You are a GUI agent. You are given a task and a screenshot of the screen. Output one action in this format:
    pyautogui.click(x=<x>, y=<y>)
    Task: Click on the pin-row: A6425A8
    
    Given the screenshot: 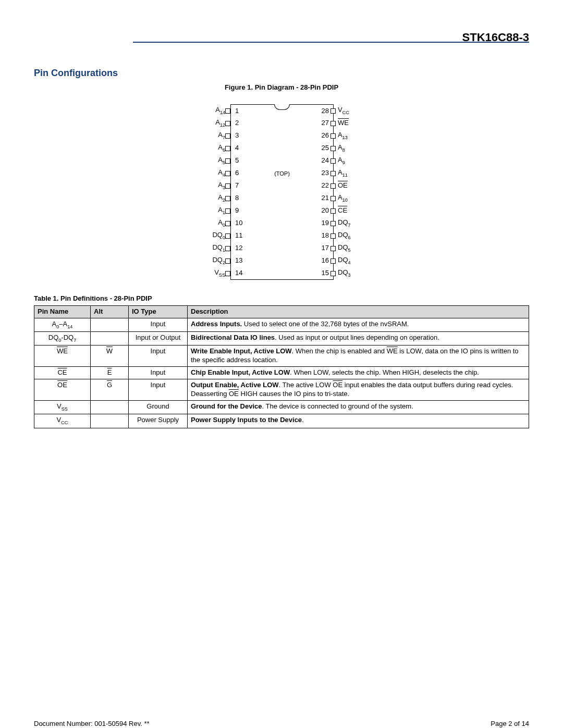 What is the action you would take?
    pyautogui.click(x=282, y=149)
    